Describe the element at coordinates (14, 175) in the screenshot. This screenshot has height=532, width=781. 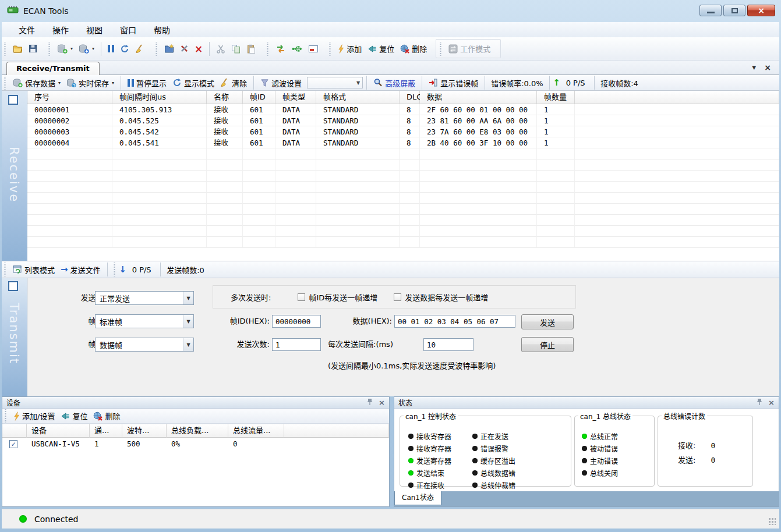
I see `receive-strip-label: Receive` at that location.